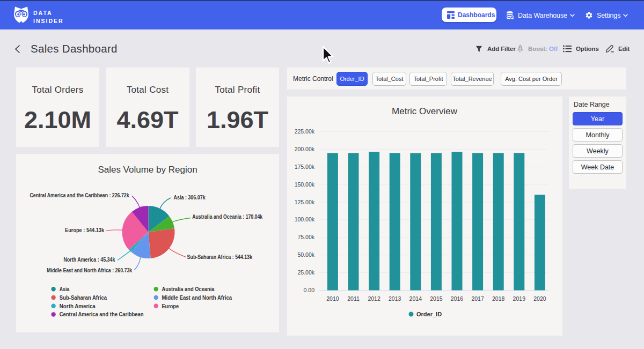 This screenshot has width=644, height=349. I want to click on svg-text:Australia and Oceania : 170.04: Australia and Oceania : 170.04k, so click(228, 217).